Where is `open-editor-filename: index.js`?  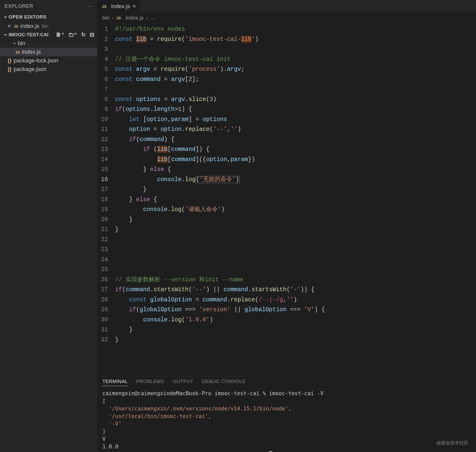
open-editor-filename: index.js is located at coordinates (30, 26).